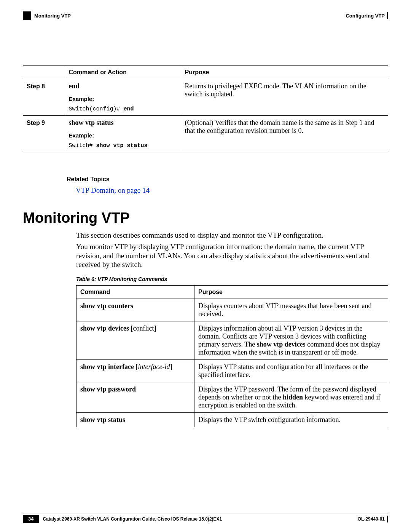 Image resolution: width=411 pixels, height=532 pixels. Describe the element at coordinates (96, 109) in the screenshot. I see `code-prefix: Switch(config)#` at that location.